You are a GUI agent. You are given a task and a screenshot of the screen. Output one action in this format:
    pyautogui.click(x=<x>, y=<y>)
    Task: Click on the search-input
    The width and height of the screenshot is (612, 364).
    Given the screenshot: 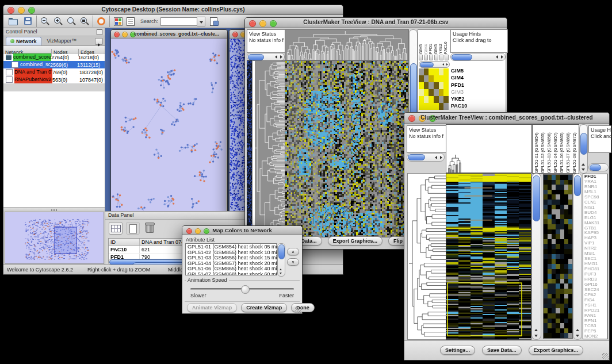 What is the action you would take?
    pyautogui.click(x=179, y=22)
    